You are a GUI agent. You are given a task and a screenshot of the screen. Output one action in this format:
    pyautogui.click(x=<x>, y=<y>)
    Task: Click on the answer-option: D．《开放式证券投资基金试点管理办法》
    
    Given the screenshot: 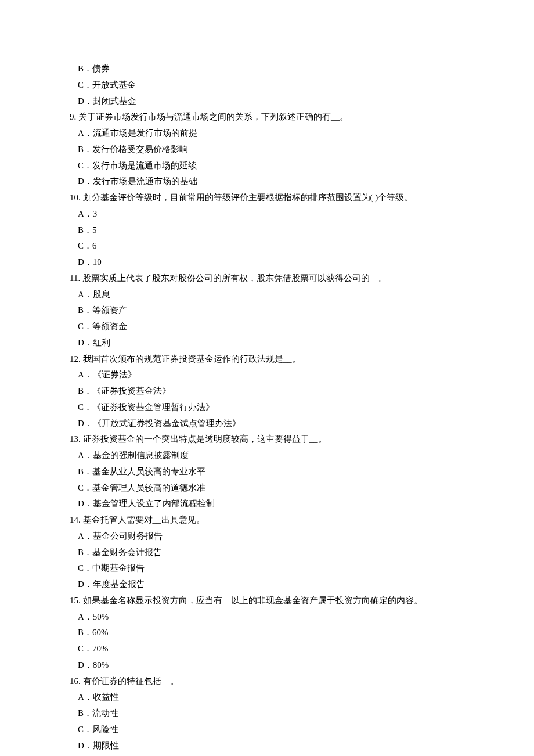 What is the action you would take?
    pyautogui.click(x=267, y=424)
    